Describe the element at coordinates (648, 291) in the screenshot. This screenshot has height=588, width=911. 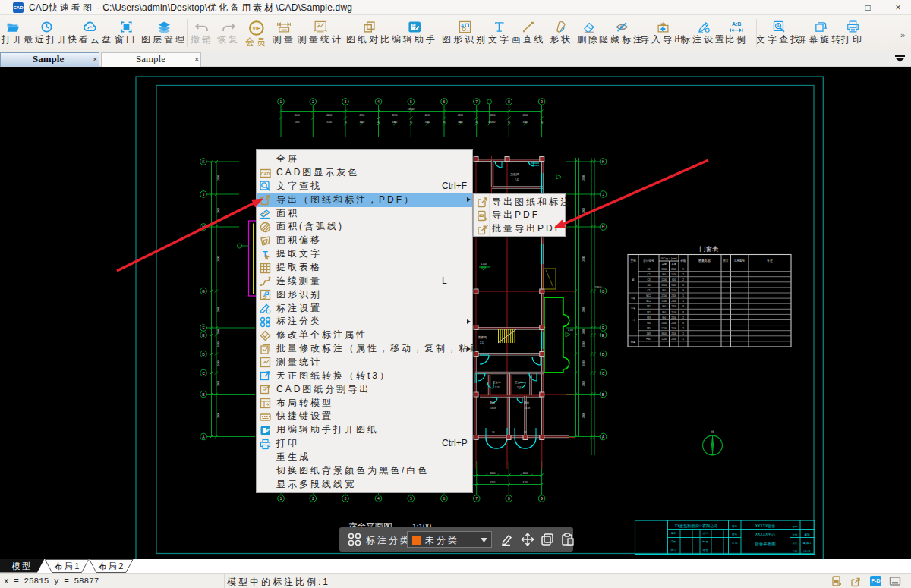
I see `svg-text: C5` at that location.